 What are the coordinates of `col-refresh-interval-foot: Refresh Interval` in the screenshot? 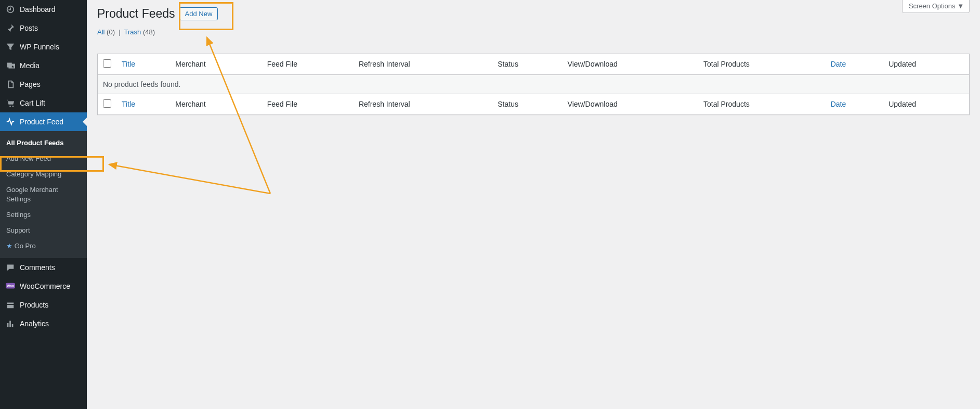 It's located at (423, 104).